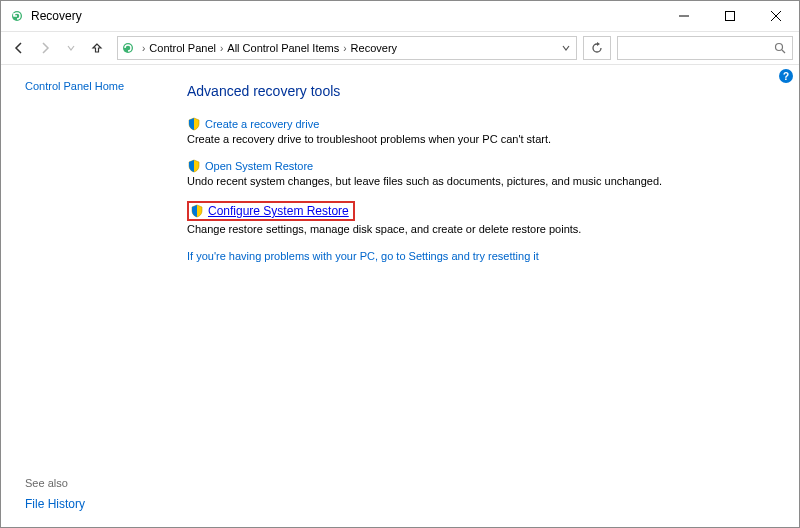 This screenshot has width=800, height=528. I want to click on close-button, so click(776, 16).